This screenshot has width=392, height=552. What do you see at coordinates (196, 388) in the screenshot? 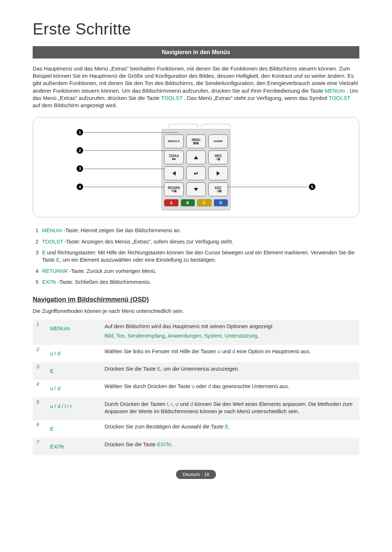
I see `step-row: 4u / dWählen Sie durch Drücken der Taste…` at bounding box center [196, 388].